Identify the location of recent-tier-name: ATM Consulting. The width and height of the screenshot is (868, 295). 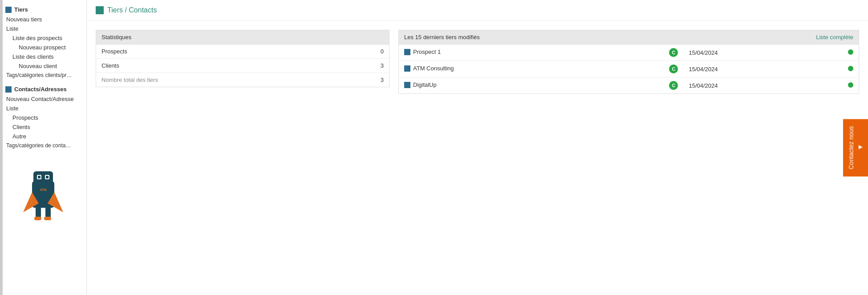
(531, 69).